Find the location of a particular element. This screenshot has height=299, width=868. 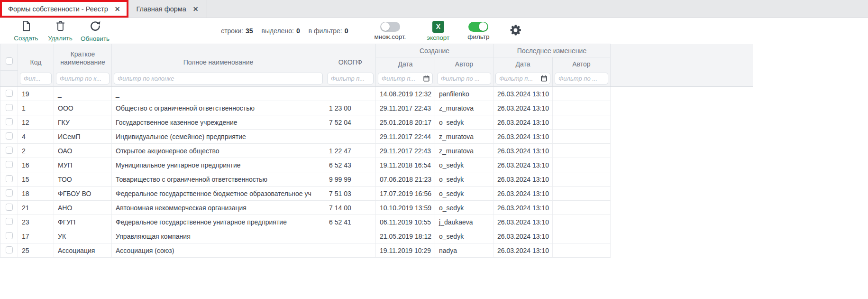

cell-created-date: 21.05.2019 18:12 is located at coordinates (406, 236).